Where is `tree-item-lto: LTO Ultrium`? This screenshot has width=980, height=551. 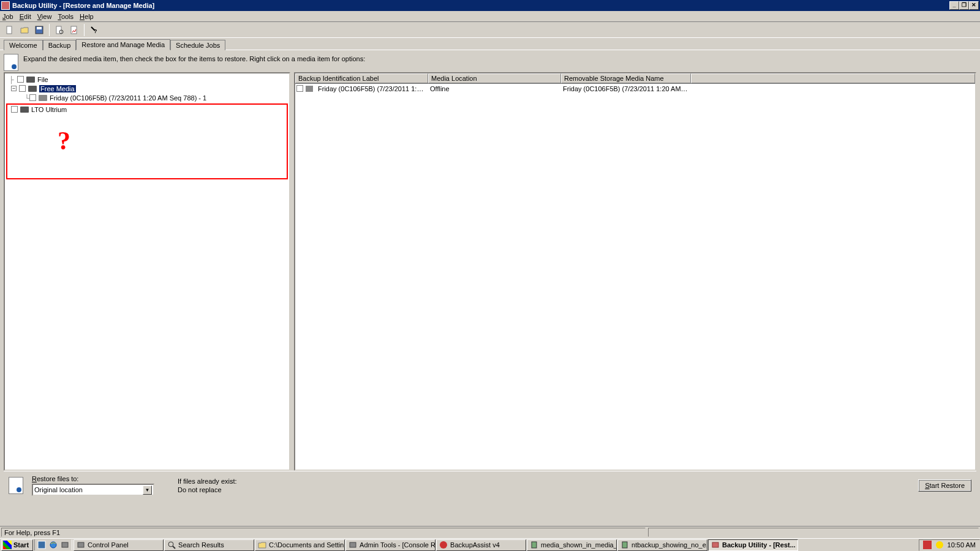
tree-item-lto: LTO Ultrium is located at coordinates (147, 109).